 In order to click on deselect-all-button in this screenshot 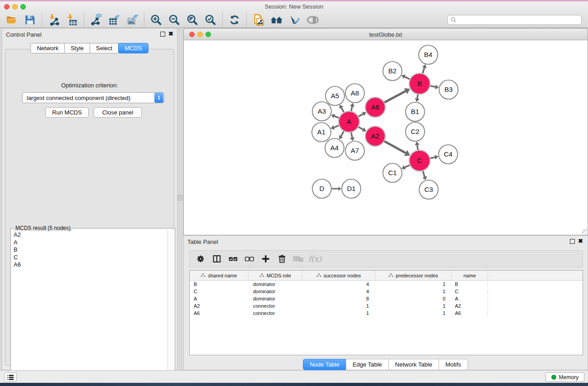, I will do `click(249, 259)`.